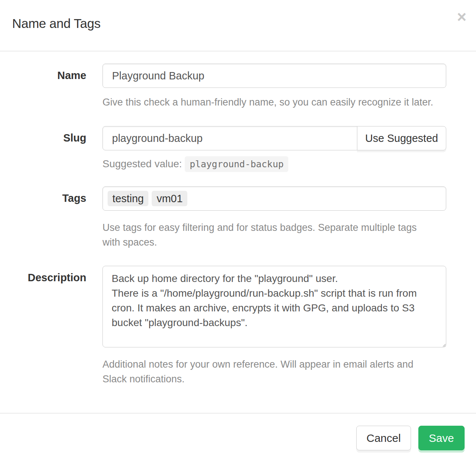 The height and width of the screenshot is (461, 476). I want to click on tags-help: Use tags for easy filtering and for stat…, so click(274, 235).